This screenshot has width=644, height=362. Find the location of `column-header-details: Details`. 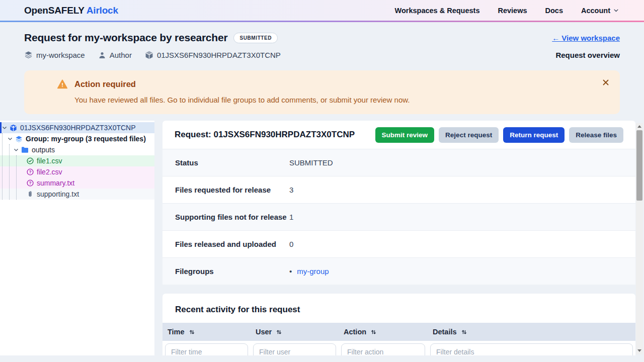

column-header-details: Details is located at coordinates (531, 332).